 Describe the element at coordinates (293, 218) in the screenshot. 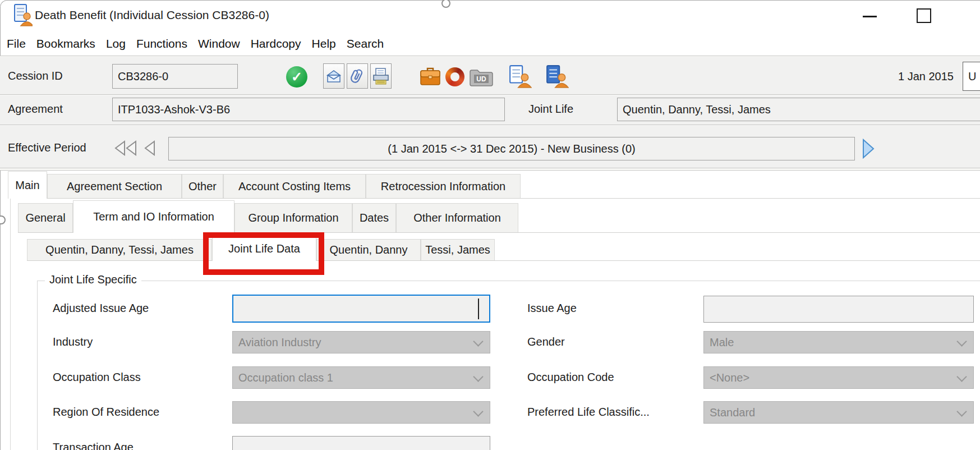

I see `tab-group-information: Group Information` at that location.